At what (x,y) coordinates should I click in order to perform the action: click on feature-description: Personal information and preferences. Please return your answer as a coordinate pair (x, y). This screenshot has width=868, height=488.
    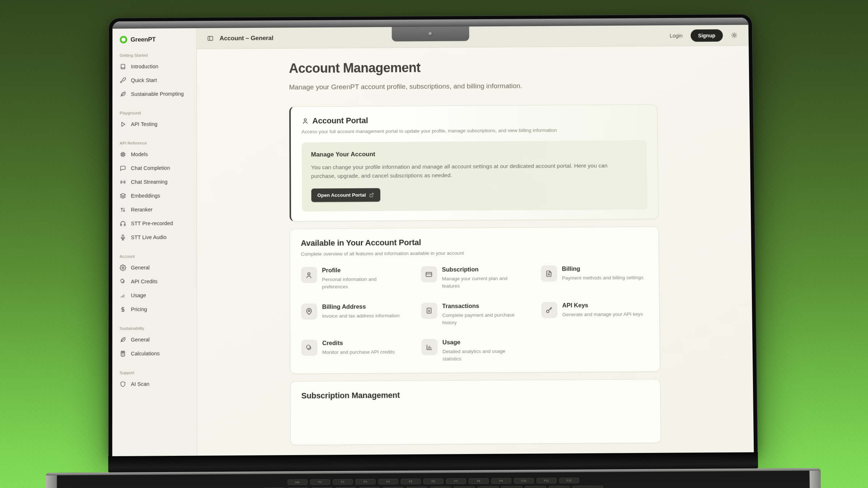
    Looking at the image, I should click on (363, 283).